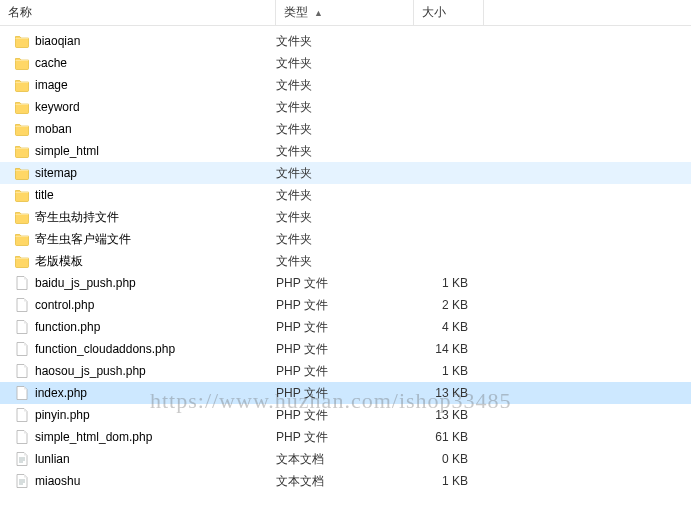  Describe the element at coordinates (58, 481) in the screenshot. I see `file-name-label: miaoshu` at that location.